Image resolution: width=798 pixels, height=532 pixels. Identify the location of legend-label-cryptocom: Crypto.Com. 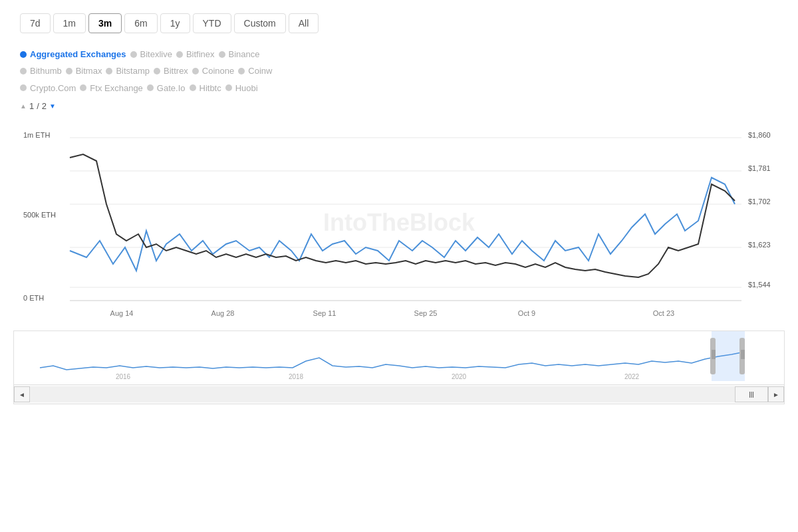
(53, 88).